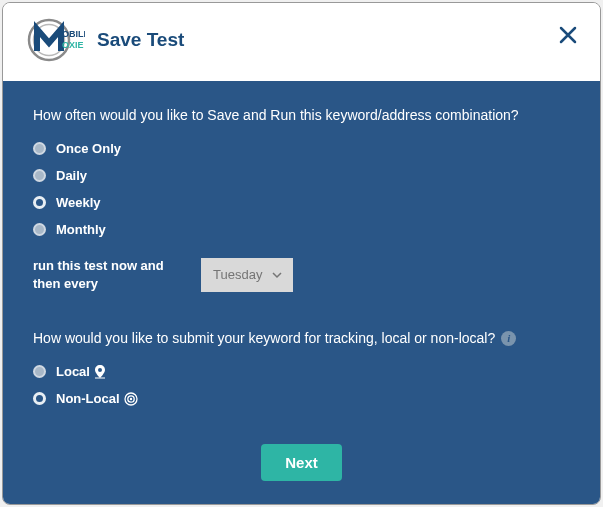 This screenshot has width=603, height=507. I want to click on schedule-label: run this test now and then every, so click(103, 274).